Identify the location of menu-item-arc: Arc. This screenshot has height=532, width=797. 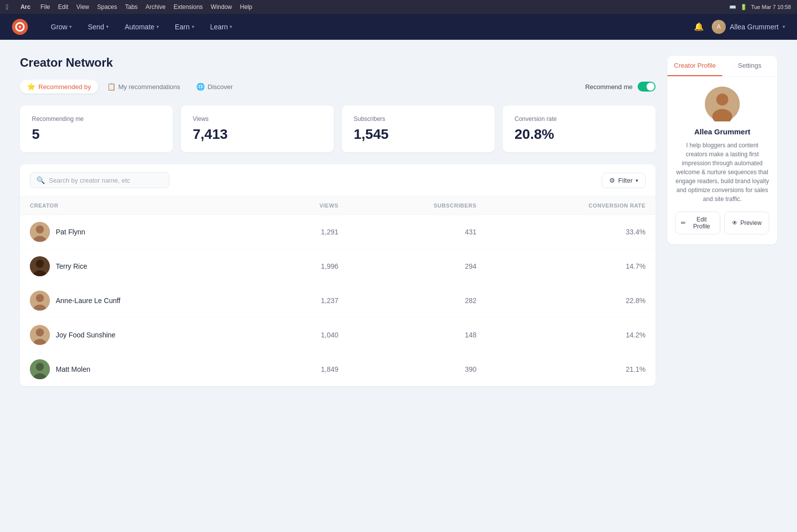
(25, 7).